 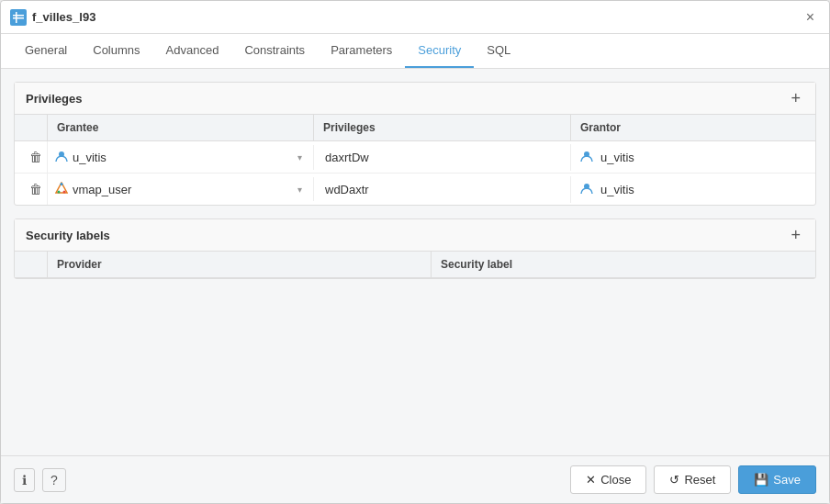 What do you see at coordinates (46, 51) in the screenshot?
I see `tab-general: General` at bounding box center [46, 51].